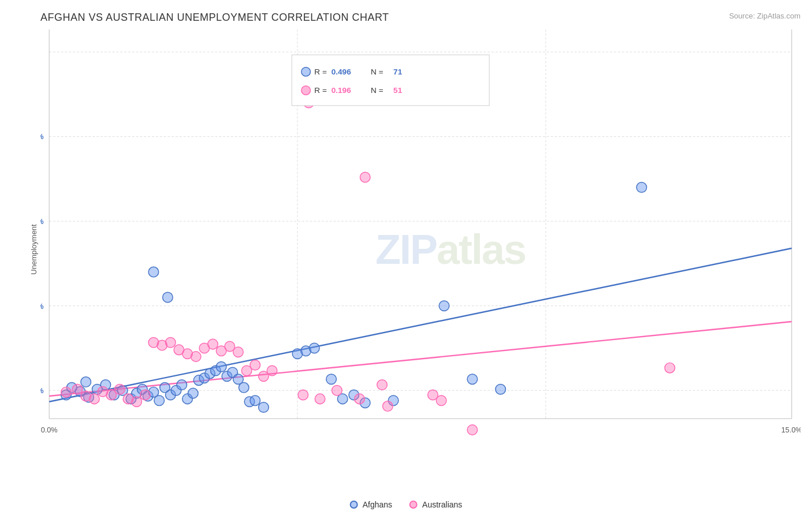  Describe the element at coordinates (407, 505) in the screenshot. I see `bottom-legend: Afghans Australians` at that location.